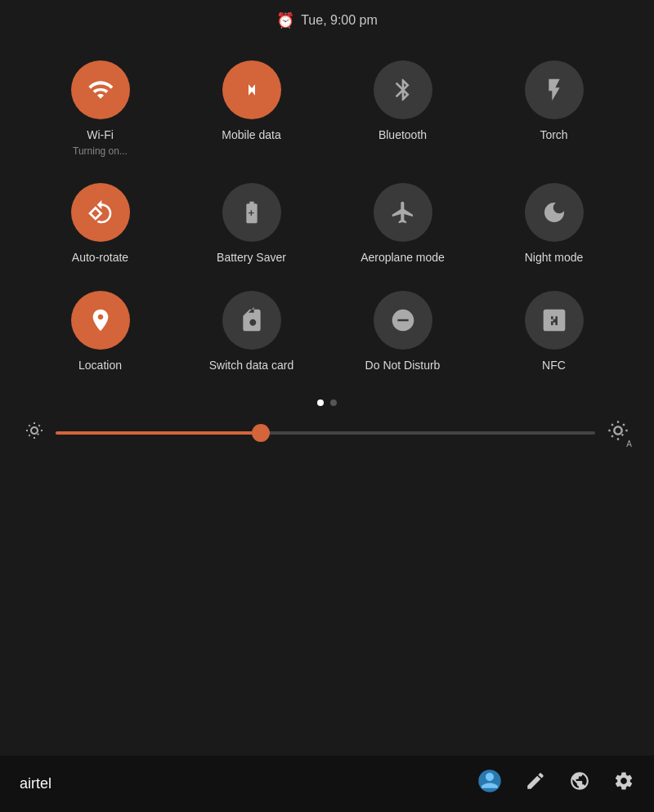 The width and height of the screenshot is (654, 812). Describe the element at coordinates (402, 107) in the screenshot. I see `tile-bluetooth: Bluetooth` at that location.